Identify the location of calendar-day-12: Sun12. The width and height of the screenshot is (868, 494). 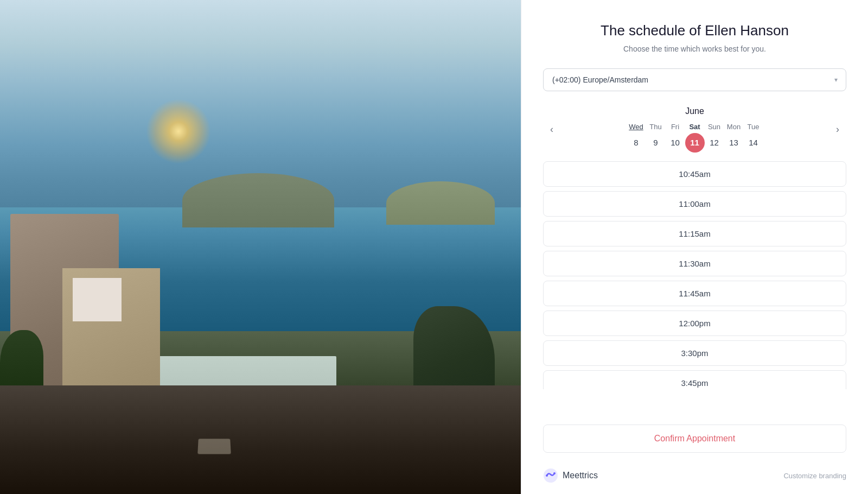
(714, 138).